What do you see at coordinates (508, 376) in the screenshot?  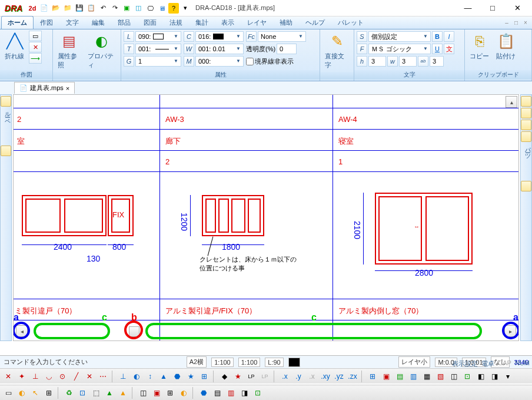 I see `tb1-c11: ▾` at bounding box center [508, 376].